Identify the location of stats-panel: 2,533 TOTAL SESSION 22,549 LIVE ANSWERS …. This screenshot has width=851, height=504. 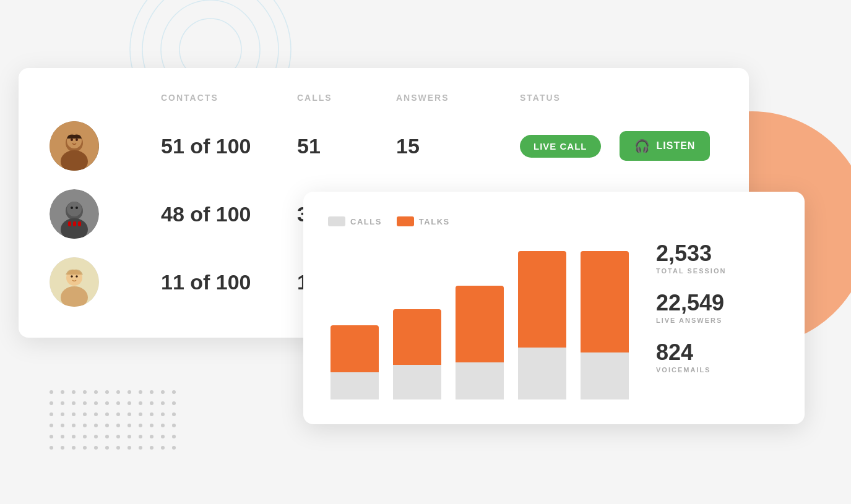
(718, 308).